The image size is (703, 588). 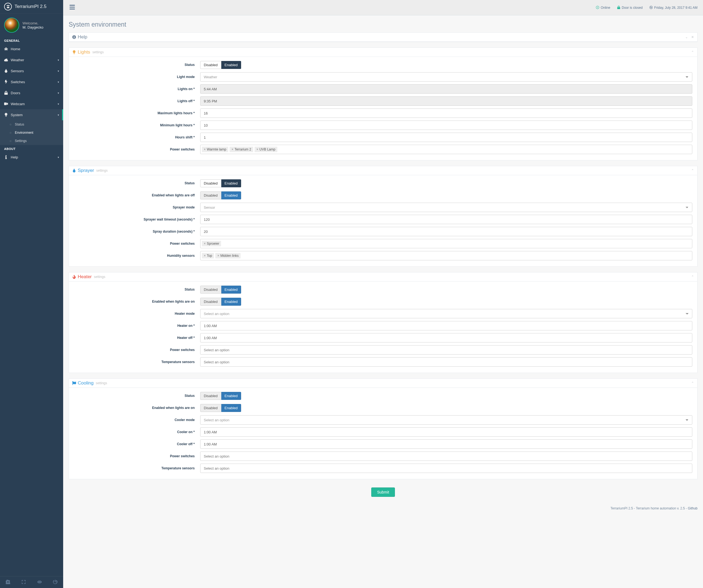 I want to click on collapse-icon: ⌄, so click(x=687, y=37).